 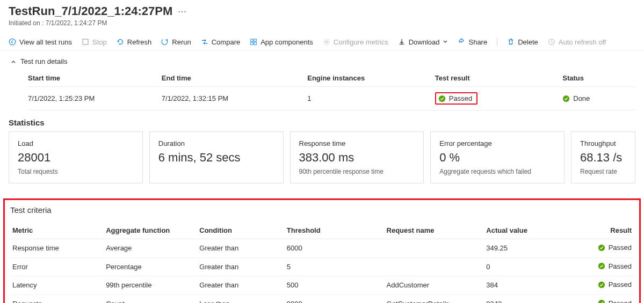 I want to click on app-components-icon, so click(x=254, y=42).